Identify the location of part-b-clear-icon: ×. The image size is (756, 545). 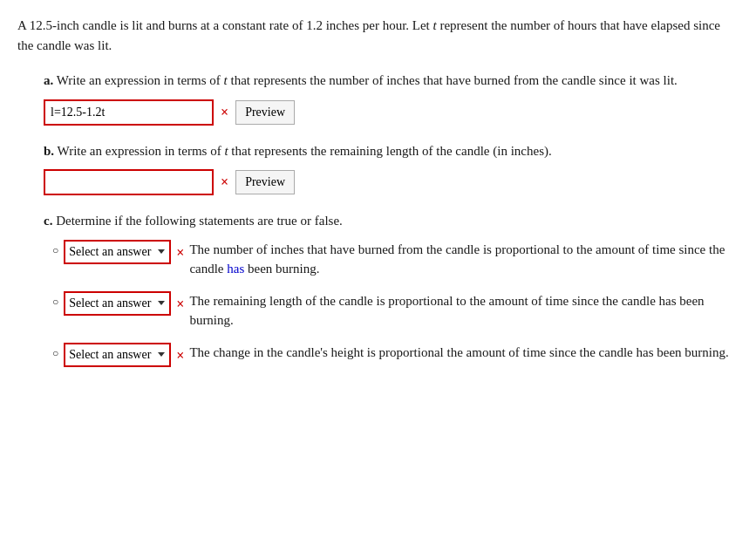
(225, 182).